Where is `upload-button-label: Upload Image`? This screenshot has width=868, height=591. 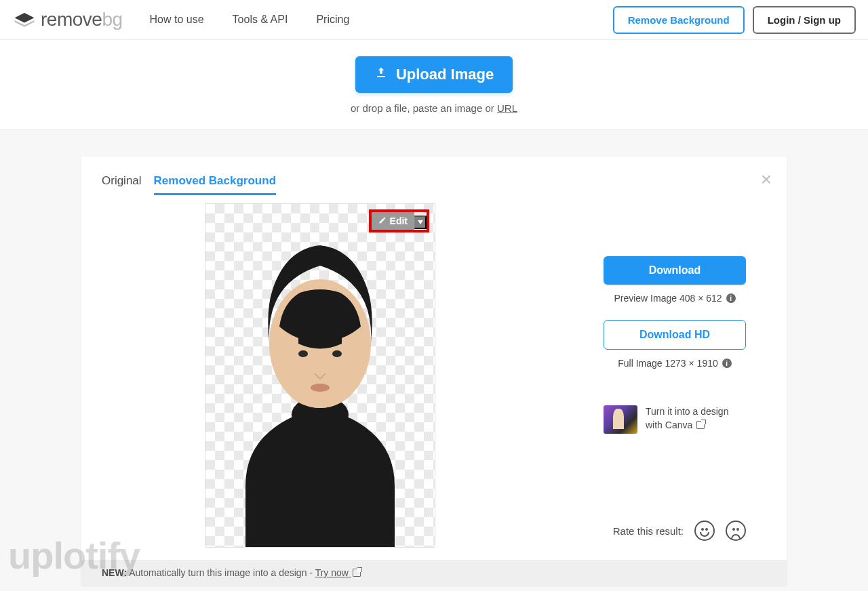 upload-button-label: Upload Image is located at coordinates (445, 75).